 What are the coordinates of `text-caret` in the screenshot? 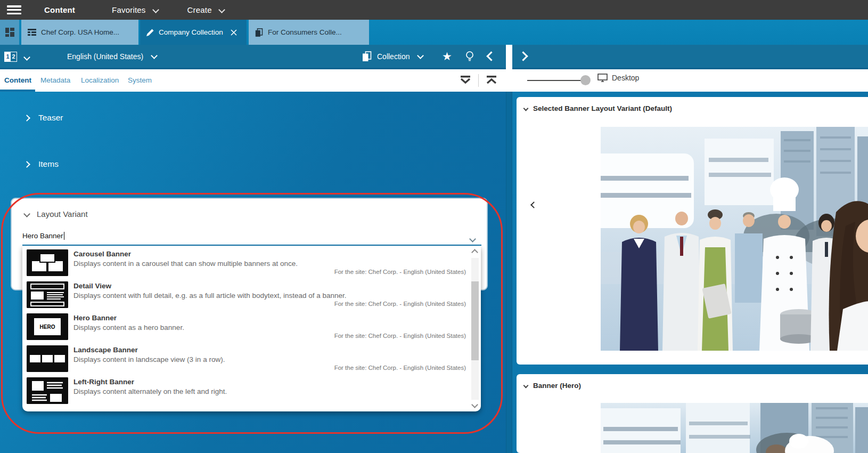 It's located at (64, 236).